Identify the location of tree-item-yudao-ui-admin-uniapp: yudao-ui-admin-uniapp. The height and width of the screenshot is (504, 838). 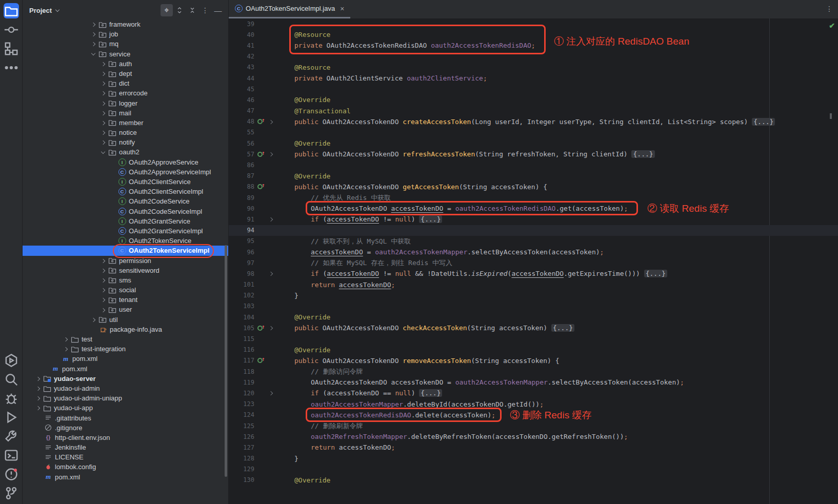
(125, 398).